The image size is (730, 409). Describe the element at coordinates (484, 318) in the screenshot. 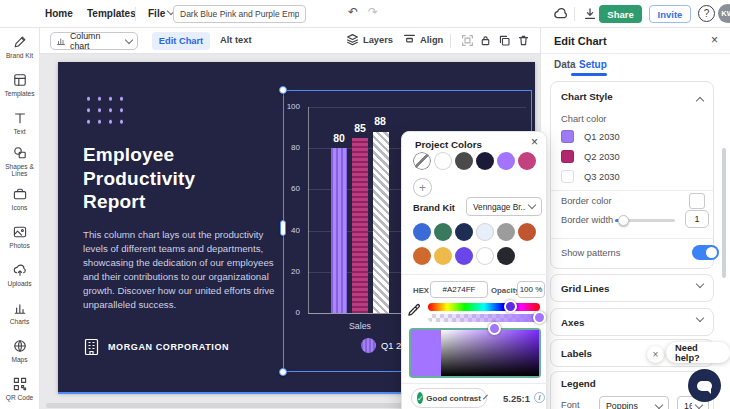

I see `opacity-slider` at that location.